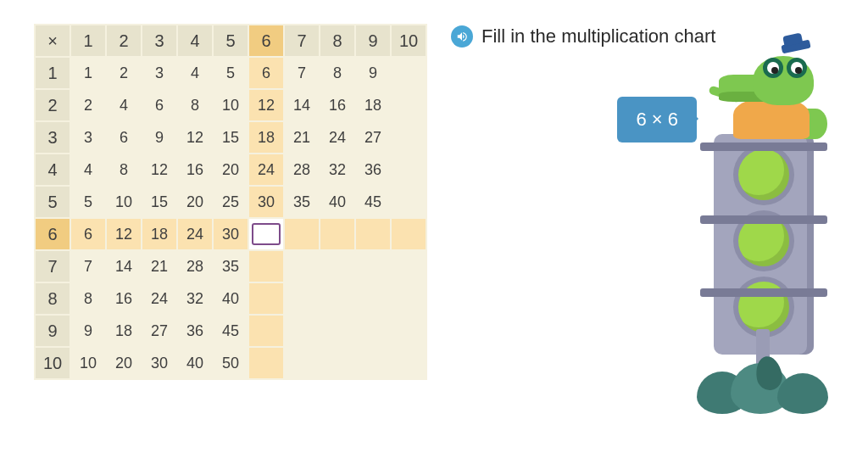 This screenshot has width=868, height=475. Describe the element at coordinates (231, 266) in the screenshot. I see `chart-cell: 35` at that location.